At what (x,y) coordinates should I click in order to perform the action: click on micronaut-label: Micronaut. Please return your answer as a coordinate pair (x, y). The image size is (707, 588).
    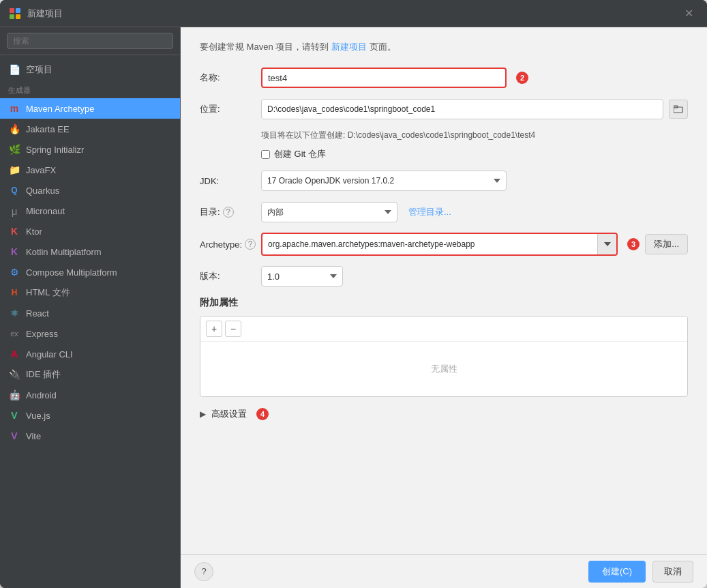
    Looking at the image, I should click on (45, 211).